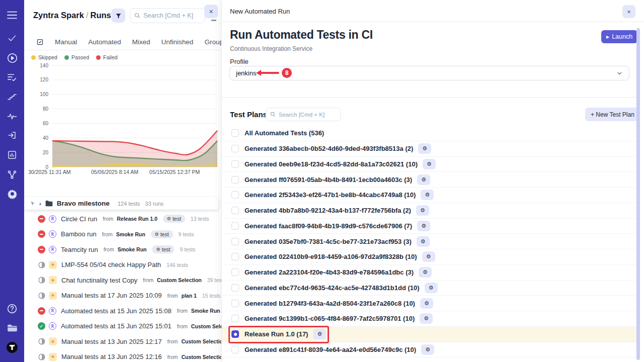  I want to click on breadcrumb-app: Zyntra Spark, so click(58, 15).